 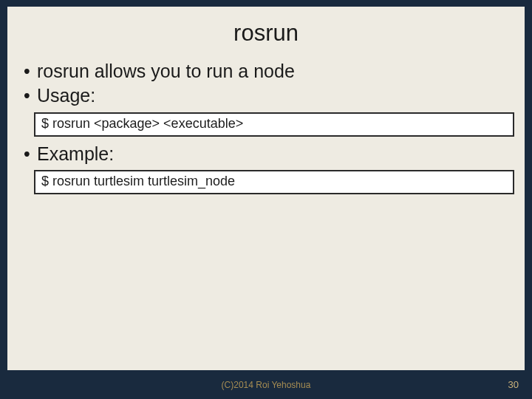 I want to click on page-number: 30, so click(x=514, y=384).